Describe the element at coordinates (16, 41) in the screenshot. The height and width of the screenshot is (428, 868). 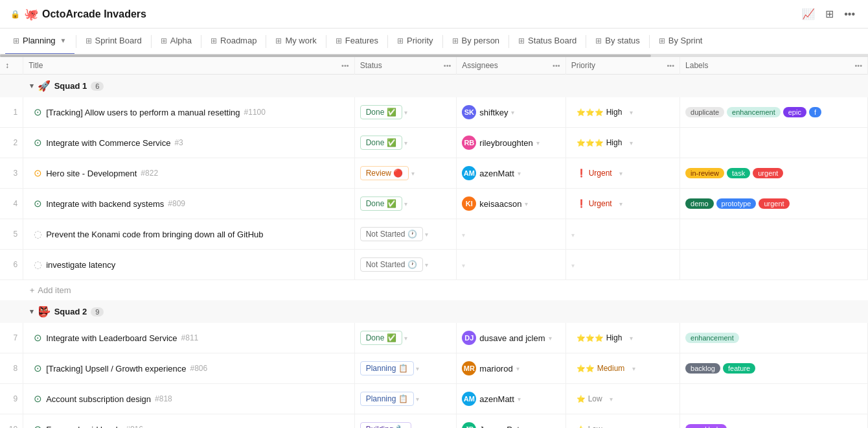
I see `tab-icon-planning: ⊞` at that location.